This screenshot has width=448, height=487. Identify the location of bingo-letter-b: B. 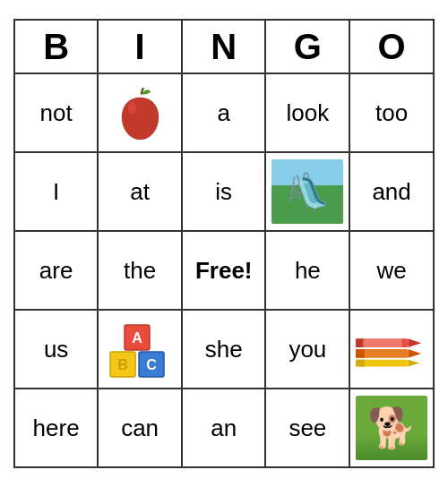
(56, 47).